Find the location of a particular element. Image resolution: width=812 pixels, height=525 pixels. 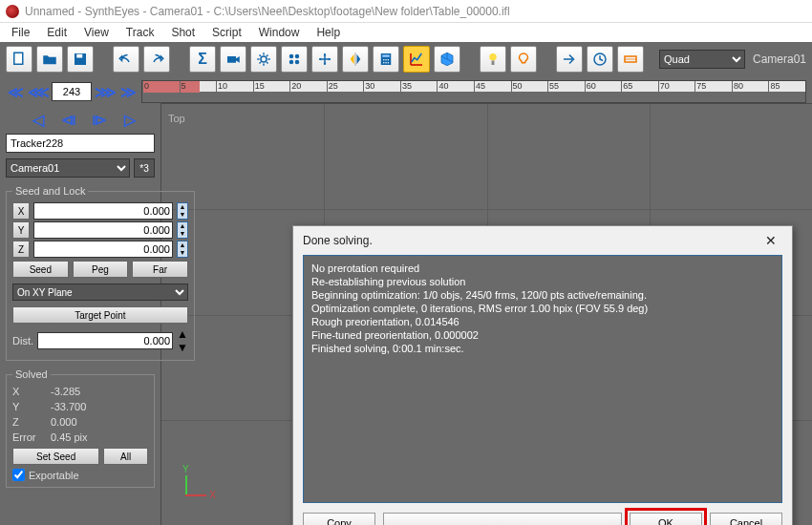

x-label: X is located at coordinates (21, 211).